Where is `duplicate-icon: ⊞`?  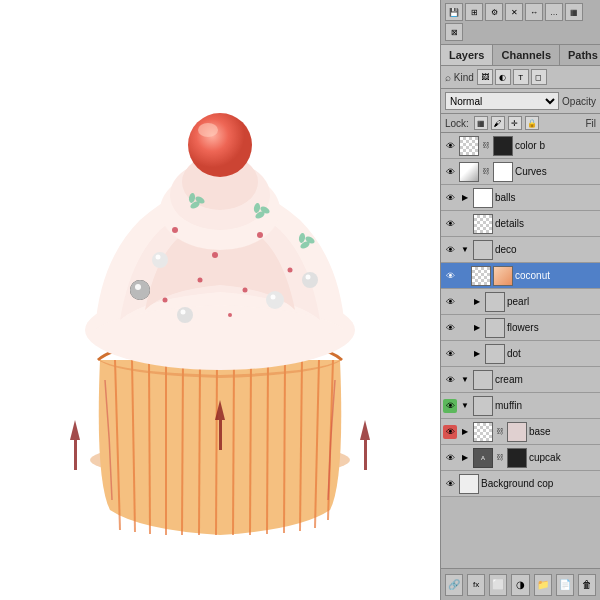
duplicate-icon: ⊞ is located at coordinates (474, 12).